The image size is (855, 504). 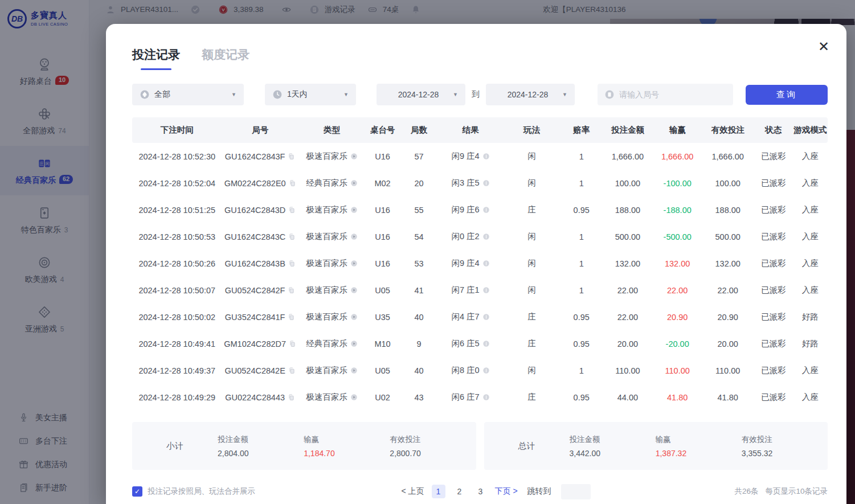 I want to click on cell-round-count-text: 54, so click(x=419, y=237).